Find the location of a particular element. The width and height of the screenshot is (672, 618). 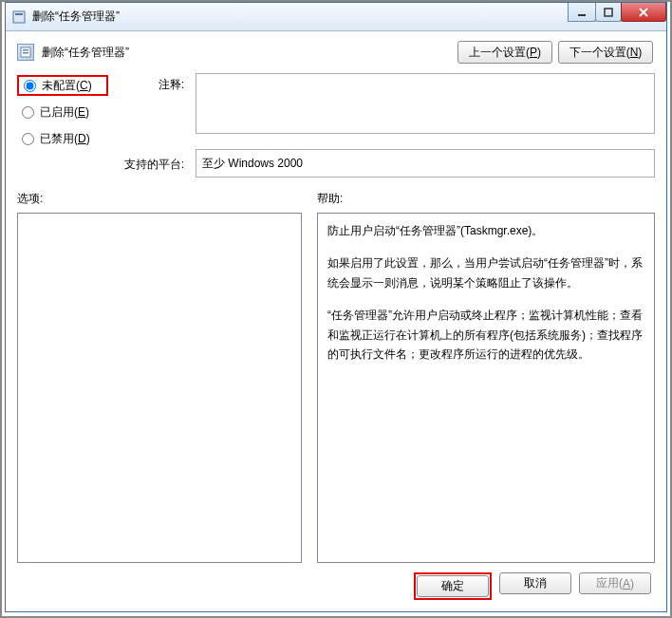

platform-text: 至少 Windows 2000 is located at coordinates (252, 163).